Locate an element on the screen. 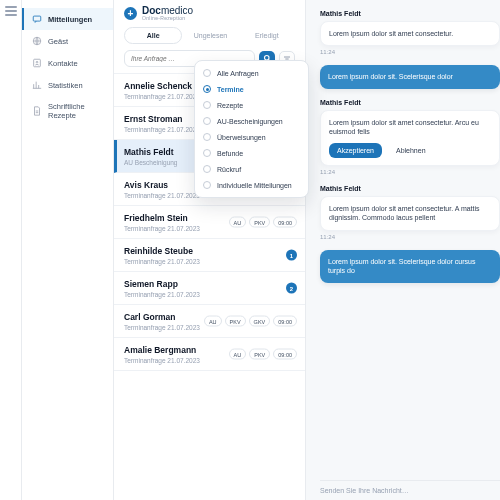 The width and height of the screenshot is (500, 500). filter-option-label: Individuelle Mitteilungen is located at coordinates (254, 186).